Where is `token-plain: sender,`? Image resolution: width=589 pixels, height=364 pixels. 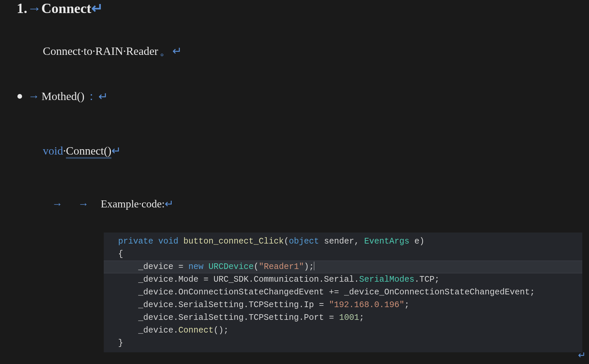
token-plain: sender, is located at coordinates (341, 242).